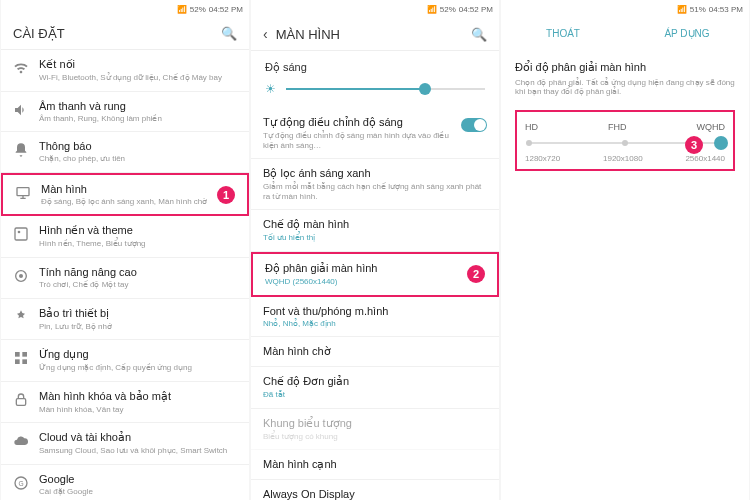 Image resolution: width=750 pixels, height=500 pixels. I want to click on item-sub: WQHD (2560x1440), so click(375, 282).